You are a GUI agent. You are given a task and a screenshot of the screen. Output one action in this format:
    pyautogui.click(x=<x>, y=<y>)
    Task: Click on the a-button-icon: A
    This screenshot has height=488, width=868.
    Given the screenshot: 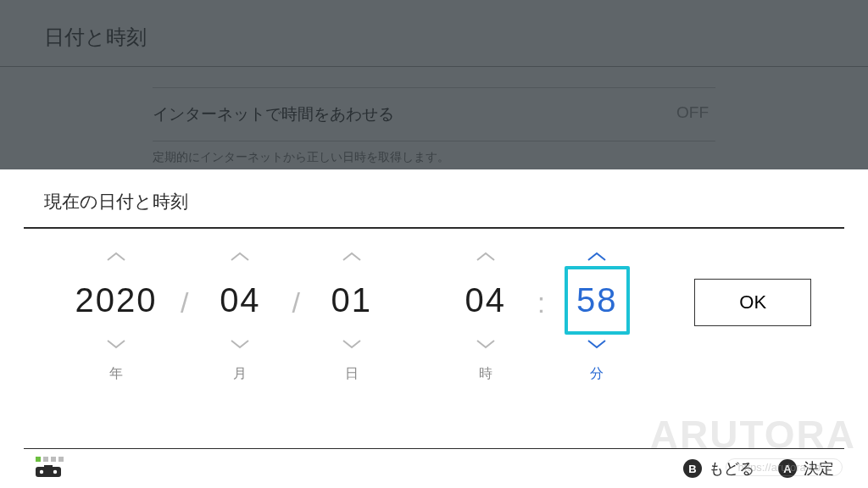 What is the action you would take?
    pyautogui.click(x=787, y=469)
    